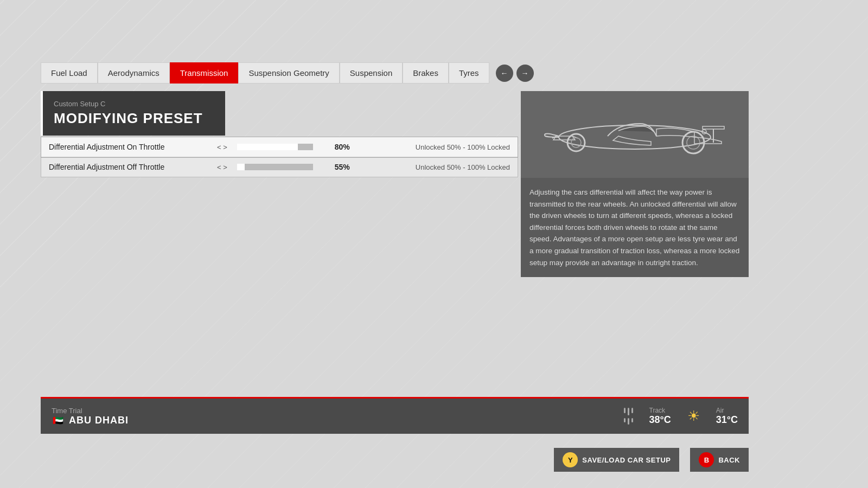 This screenshot has height=488, width=868. What do you see at coordinates (719, 460) in the screenshot?
I see `back-button: B BACK` at bounding box center [719, 460].